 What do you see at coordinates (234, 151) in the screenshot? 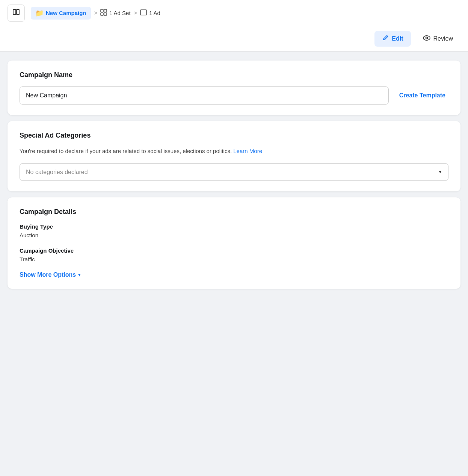
I see `special-ad-description: You're required to declare if your ads a…` at bounding box center [234, 151].